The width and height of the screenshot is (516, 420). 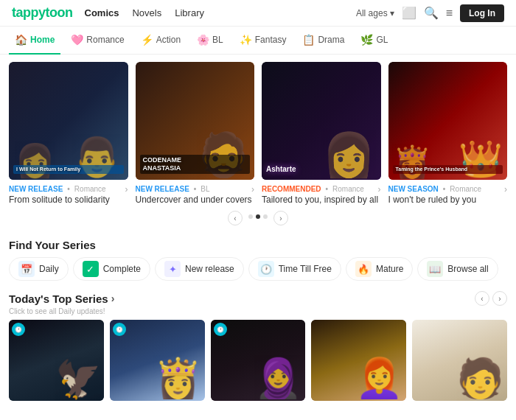 I want to click on filter-daily-label: Daily, so click(x=49, y=269).